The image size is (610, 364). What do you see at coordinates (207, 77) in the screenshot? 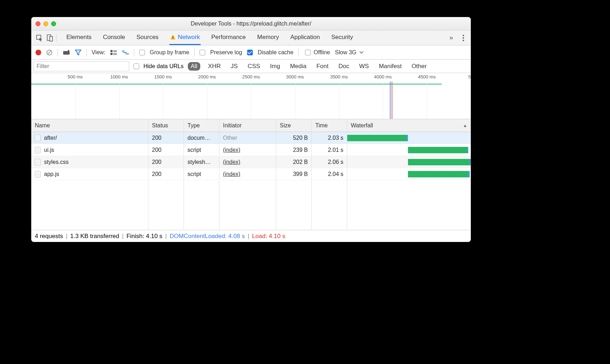
I see `timeline-tick: 2000 ms` at bounding box center [207, 77].